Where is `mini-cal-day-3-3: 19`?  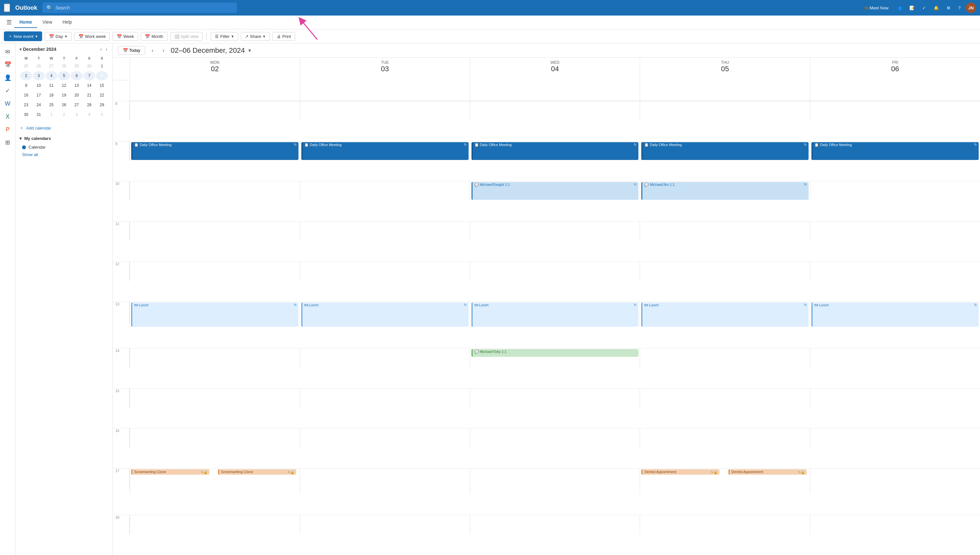 mini-cal-day-3-3: 19 is located at coordinates (64, 95).